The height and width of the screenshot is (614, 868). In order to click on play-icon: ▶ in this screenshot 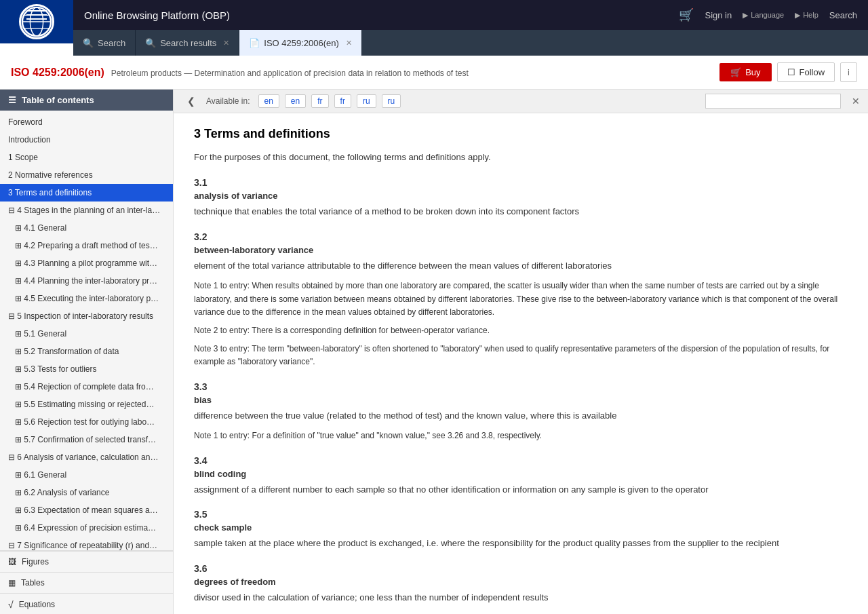, I will do `click(745, 15)`.